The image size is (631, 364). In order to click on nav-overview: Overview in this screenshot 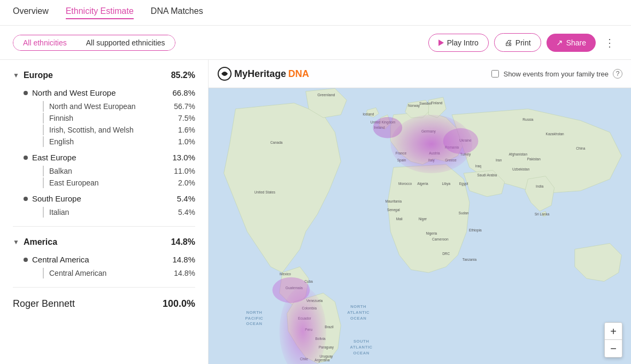, I will do `click(31, 13)`.